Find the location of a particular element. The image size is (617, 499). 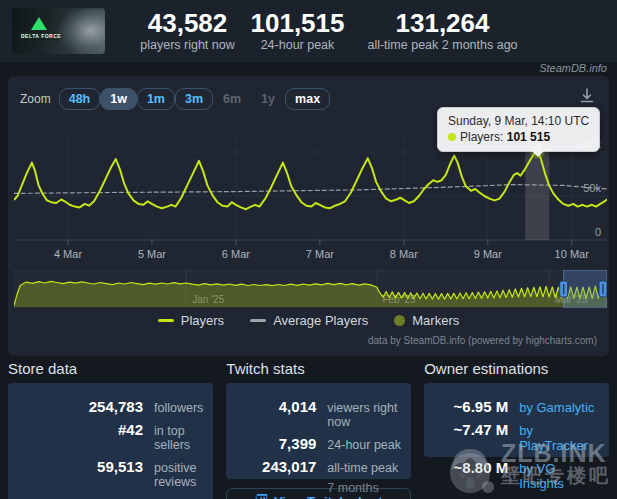

x-axis-label: 4 Mar is located at coordinates (68, 254).